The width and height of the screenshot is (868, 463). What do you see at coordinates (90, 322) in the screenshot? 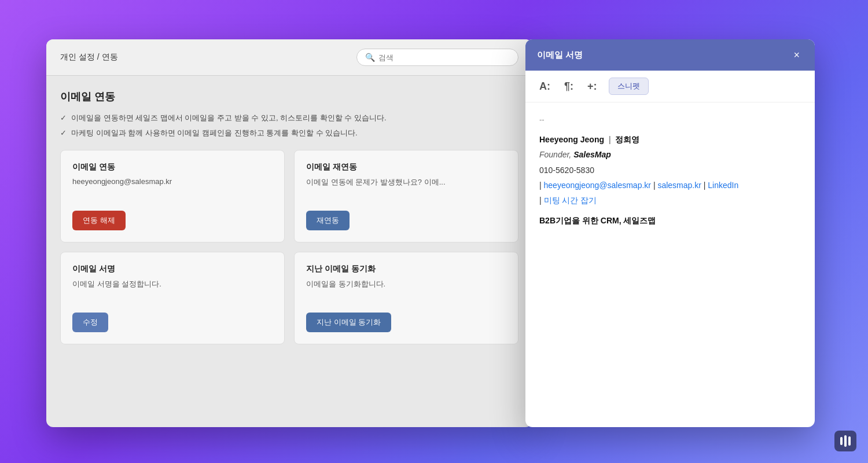
I see `edit-signature-button: 수정` at bounding box center [90, 322].